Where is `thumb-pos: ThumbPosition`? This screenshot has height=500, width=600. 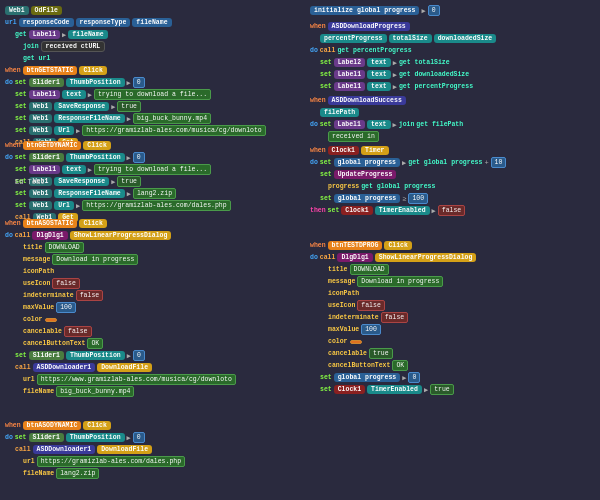
thumb-pos: ThumbPosition is located at coordinates (96, 82).